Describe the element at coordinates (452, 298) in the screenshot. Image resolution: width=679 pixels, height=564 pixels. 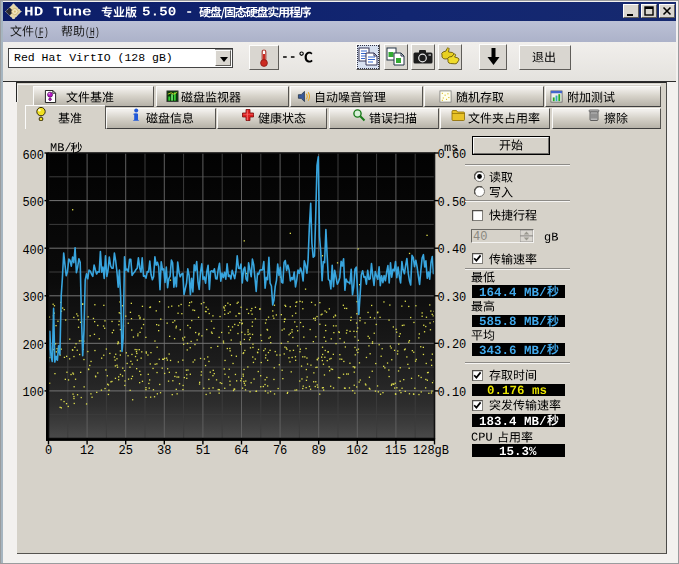
I see `svg-text: 0.30` at that location.